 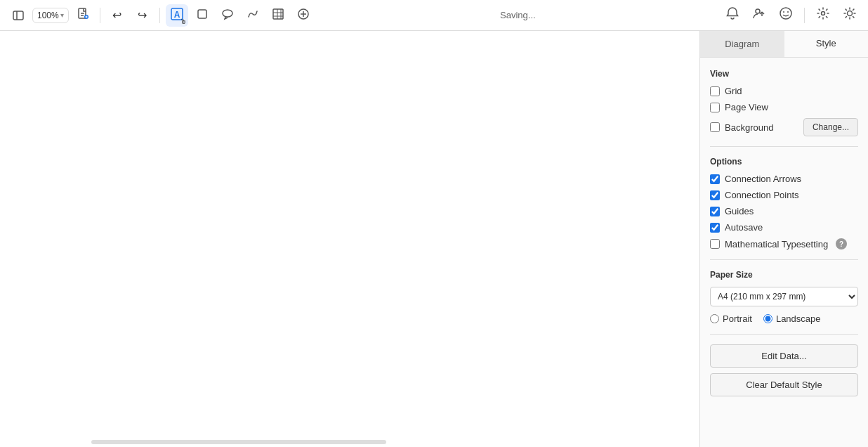 What do you see at coordinates (518, 15) in the screenshot?
I see `saving-text: Saving...` at bounding box center [518, 15].